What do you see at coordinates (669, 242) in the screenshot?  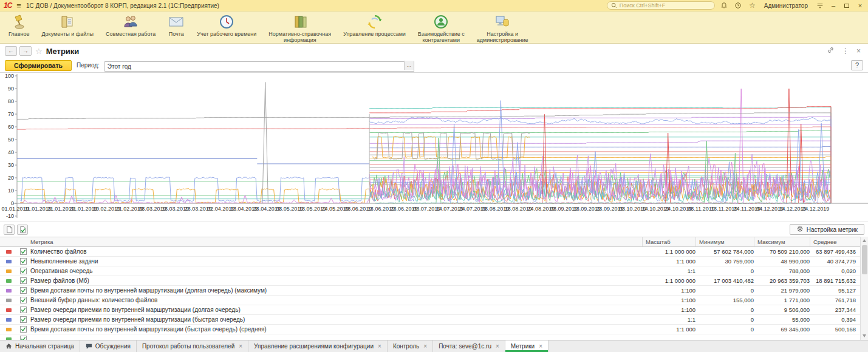 I see `column-header-1: Масштаб` at bounding box center [669, 242].